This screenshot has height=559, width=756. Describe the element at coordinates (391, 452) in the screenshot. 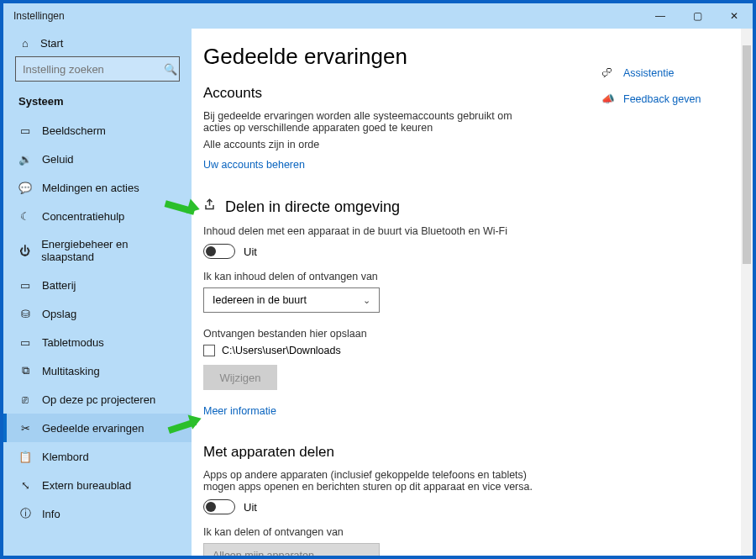

I see `cross-heading: Met apparaten delen` at that location.